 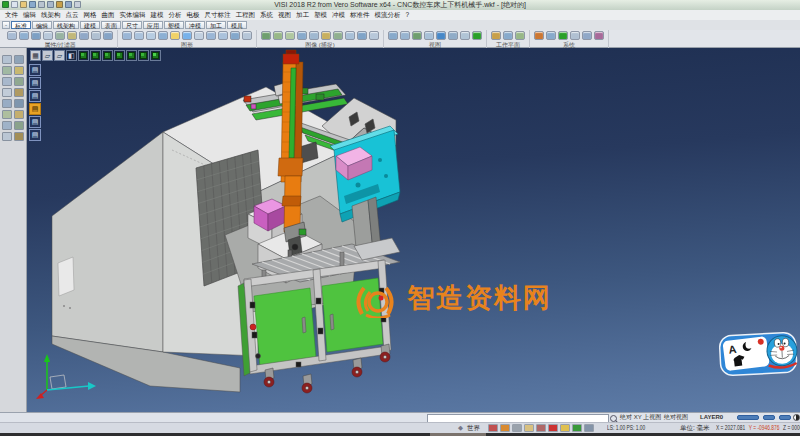 What do you see at coordinates (60, 56) in the screenshot?
I see `shaded-view-icon: ▱` at bounding box center [60, 56].